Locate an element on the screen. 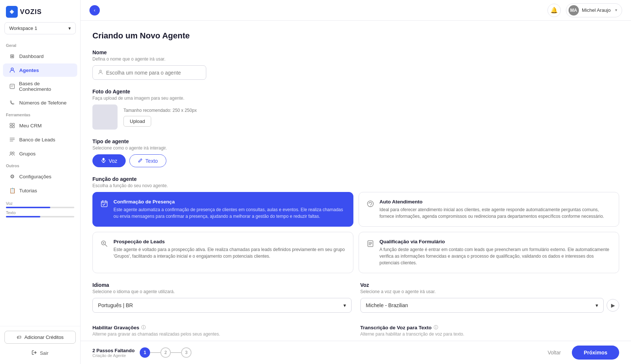 The width and height of the screenshot is (631, 364). confirmacao-icon is located at coordinates (104, 205).